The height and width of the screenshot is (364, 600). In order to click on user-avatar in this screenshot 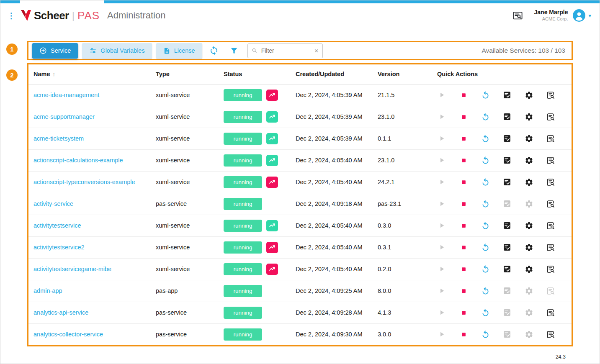, I will do `click(579, 15)`.